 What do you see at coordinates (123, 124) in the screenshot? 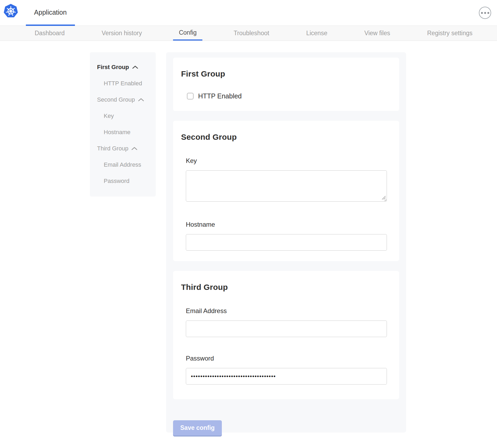
I see `config-sidebar: First Group HTTP Enabled Second Group Ke…` at bounding box center [123, 124].